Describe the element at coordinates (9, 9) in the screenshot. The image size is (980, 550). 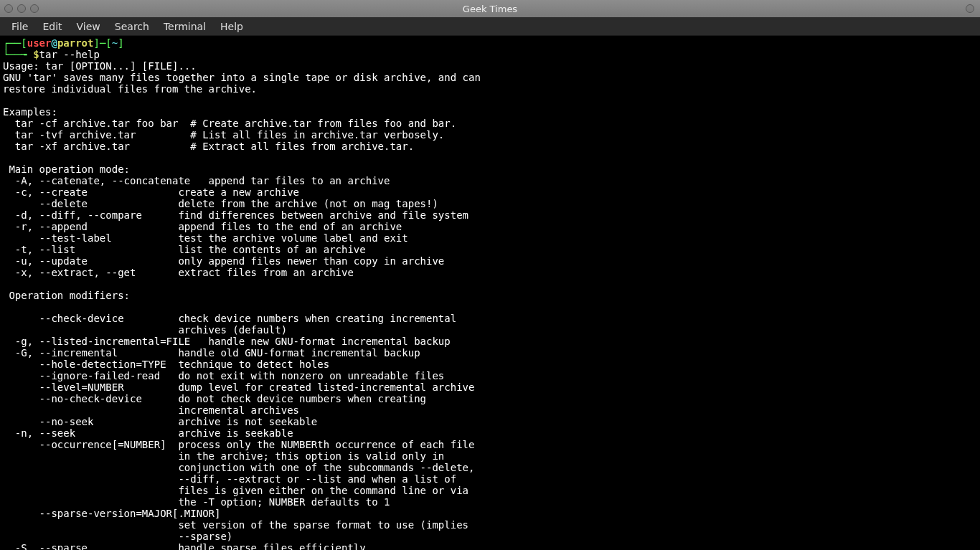
I see `window-close-button` at that location.